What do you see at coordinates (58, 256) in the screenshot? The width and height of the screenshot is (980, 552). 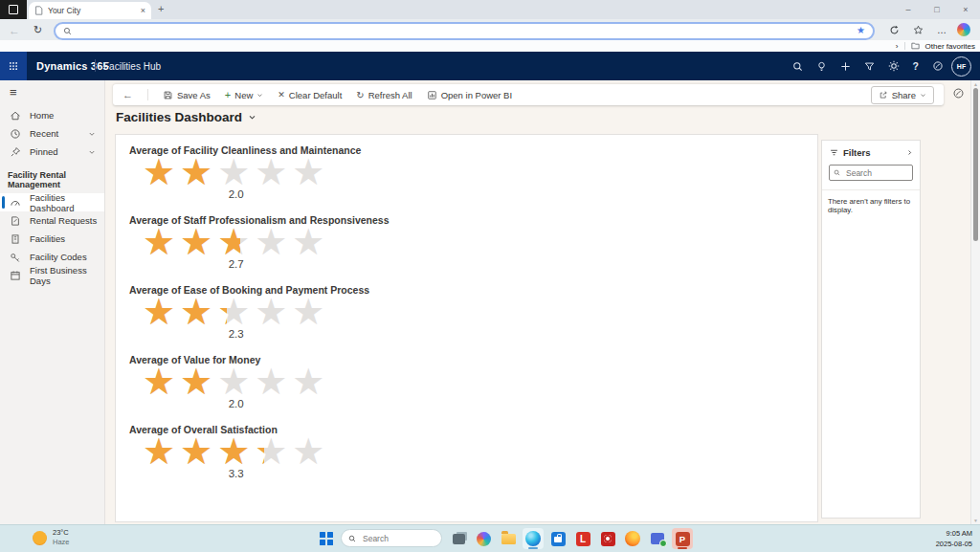 I see `sidebar-item-label: Facility Codes` at bounding box center [58, 256].